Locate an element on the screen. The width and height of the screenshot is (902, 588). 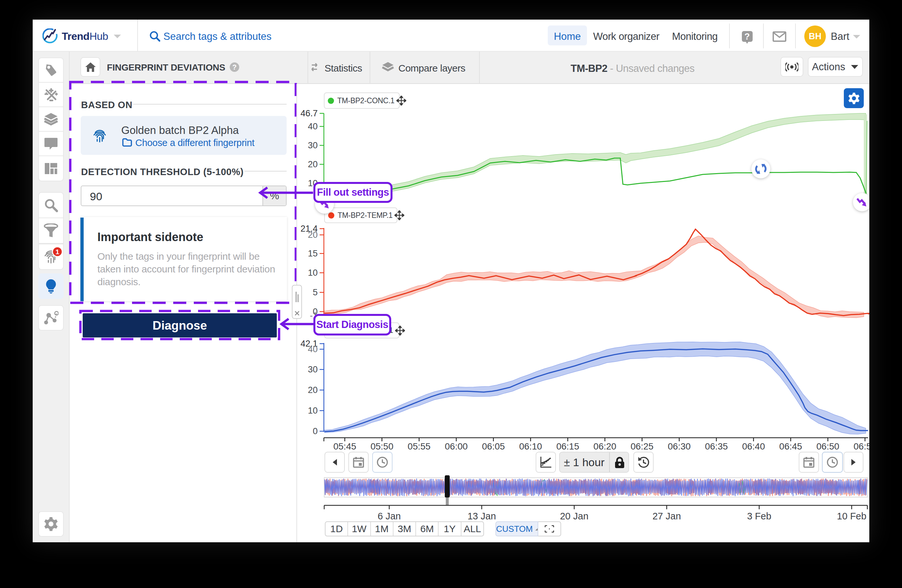
svg-text: 06:55 is located at coordinates (861, 446).